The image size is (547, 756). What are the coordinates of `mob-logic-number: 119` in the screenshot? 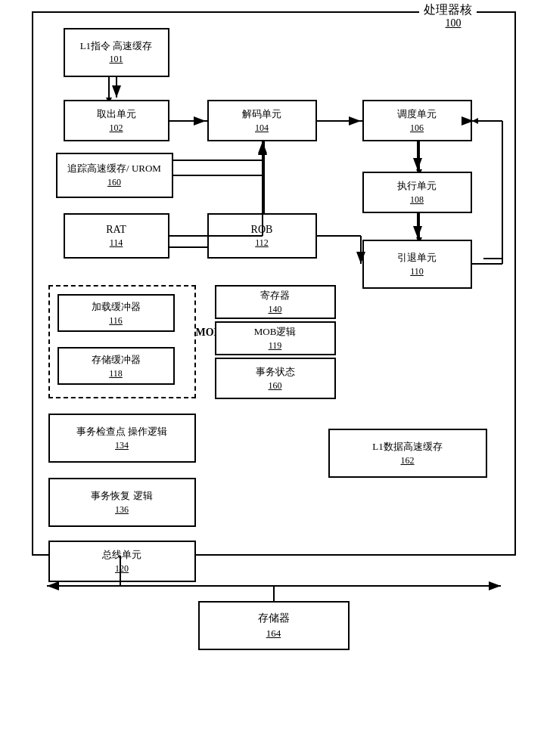 It's located at (275, 346).